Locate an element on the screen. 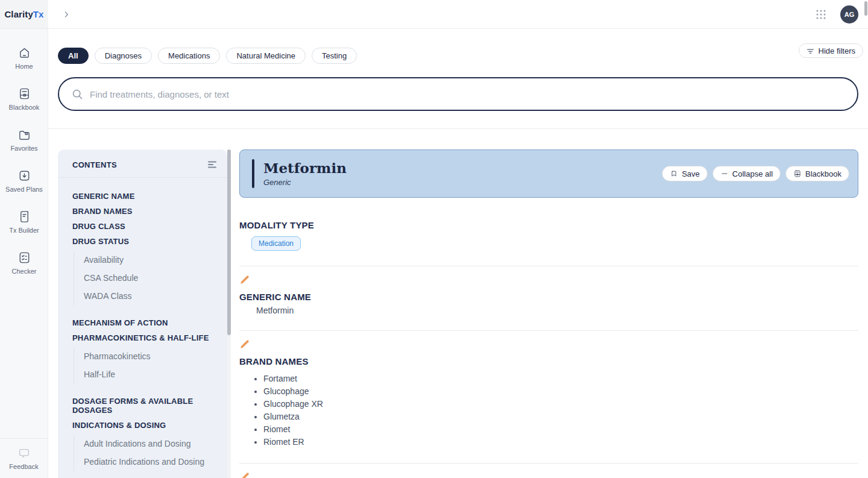 Image resolution: width=868 pixels, height=478 pixels. brand-name-item: Riomet is located at coordinates (561, 429).